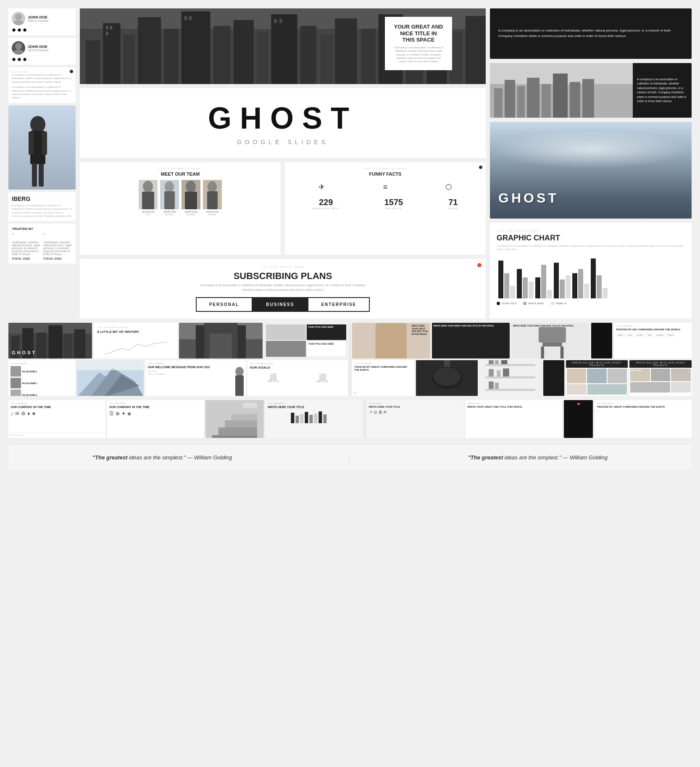 This screenshot has width=700, height=767. Describe the element at coordinates (42, 85) in the screenshot. I see `ceo-card: M OUR CEO A company is an association or…` at that location.